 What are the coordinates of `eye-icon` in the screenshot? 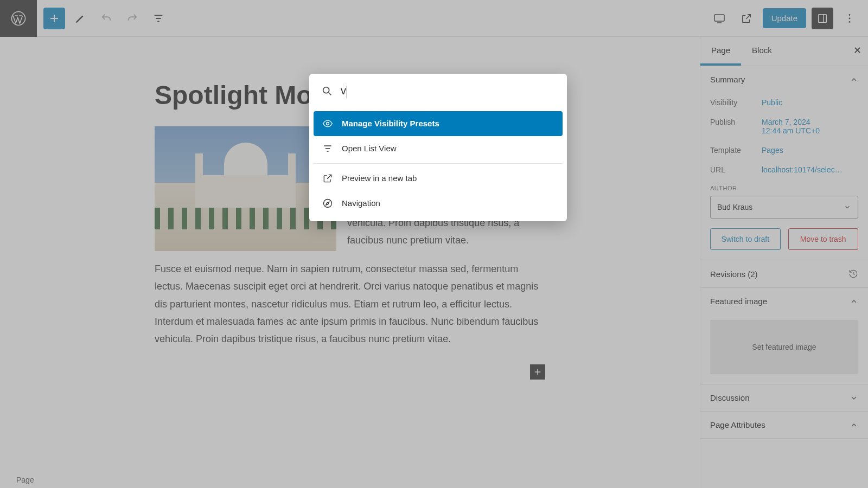 It's located at (328, 124).